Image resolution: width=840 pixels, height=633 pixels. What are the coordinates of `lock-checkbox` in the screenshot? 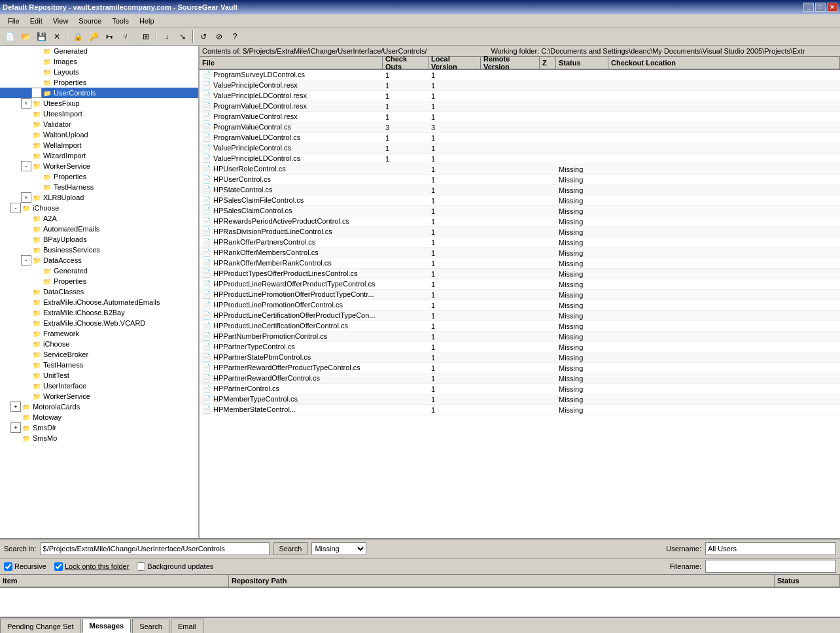 It's located at (59, 566).